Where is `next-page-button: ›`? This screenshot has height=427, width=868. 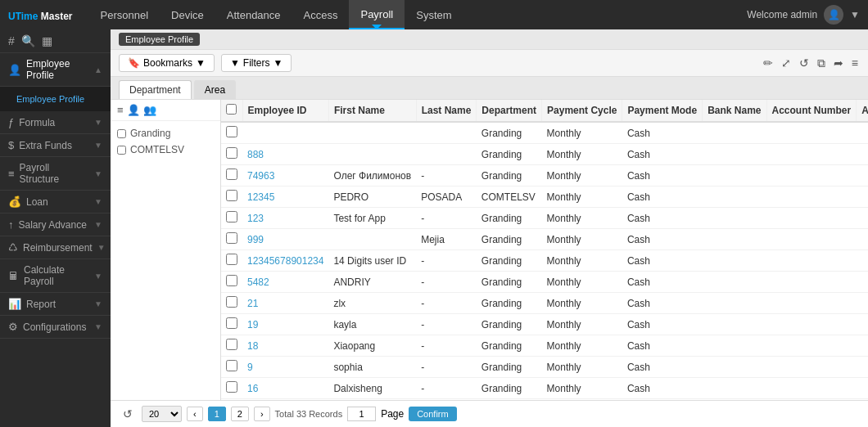 next-page-button: › is located at coordinates (262, 414).